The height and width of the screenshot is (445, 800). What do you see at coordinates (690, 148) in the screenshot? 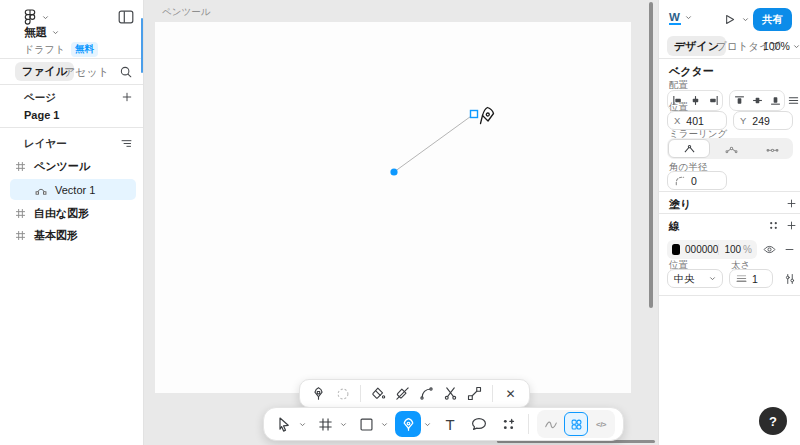
I see `mirror-none-icon` at bounding box center [690, 148].